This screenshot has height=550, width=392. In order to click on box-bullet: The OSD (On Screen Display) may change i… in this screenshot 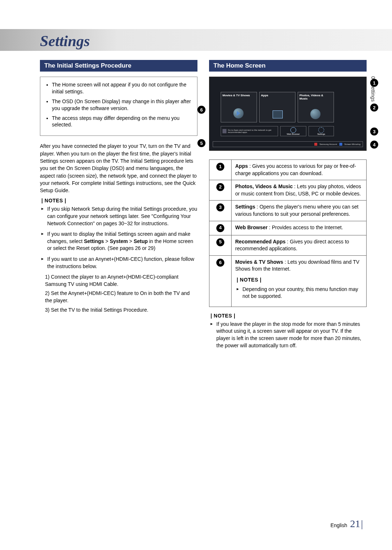, I will do `click(122, 105)`.